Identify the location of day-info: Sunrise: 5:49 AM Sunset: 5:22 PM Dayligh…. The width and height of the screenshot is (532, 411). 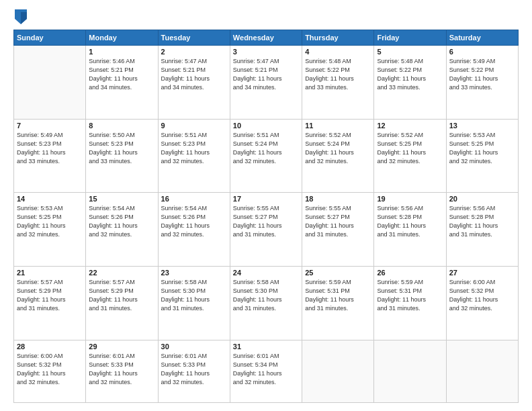
(482, 75).